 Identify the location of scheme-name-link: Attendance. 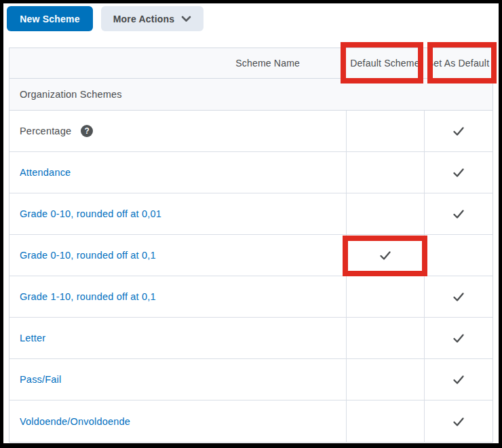
(45, 172).